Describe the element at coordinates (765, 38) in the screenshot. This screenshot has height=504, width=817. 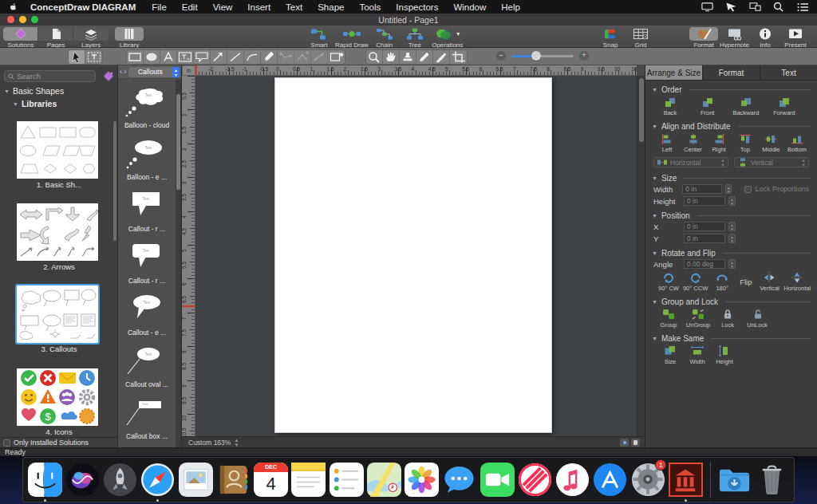
I see `toolbar-button-info: Info` at that location.